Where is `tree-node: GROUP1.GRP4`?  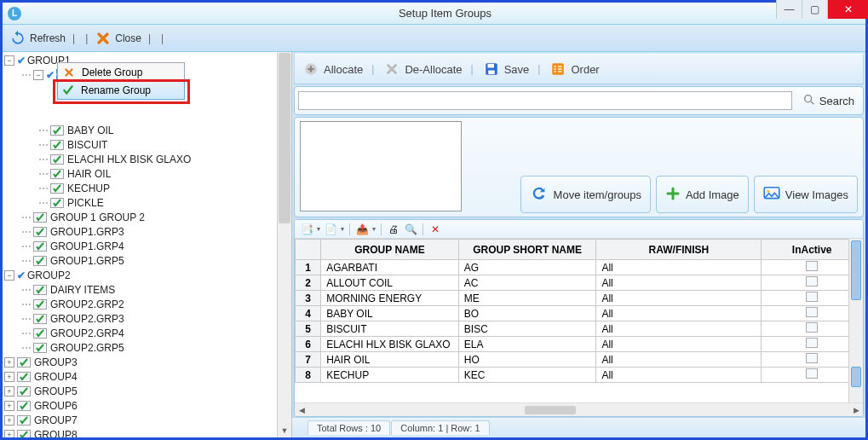 tree-node: GROUP1.GRP4 is located at coordinates (87, 246).